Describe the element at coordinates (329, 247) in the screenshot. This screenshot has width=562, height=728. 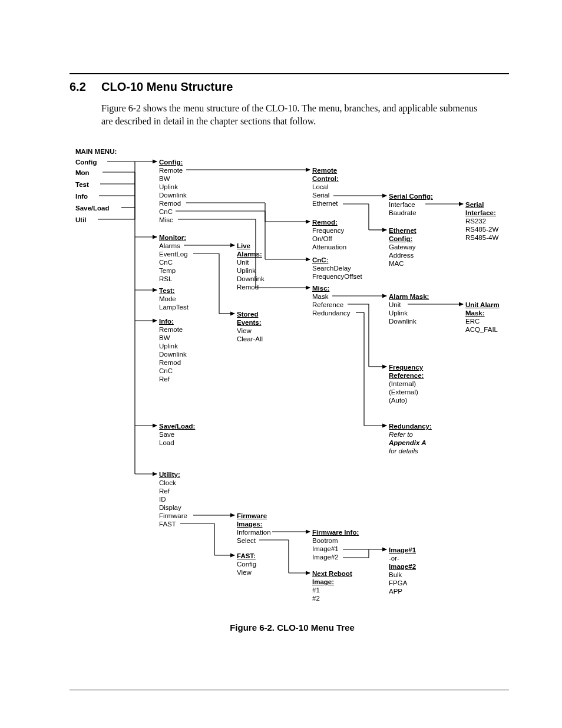
I see `remod-item: Attenuation` at that location.